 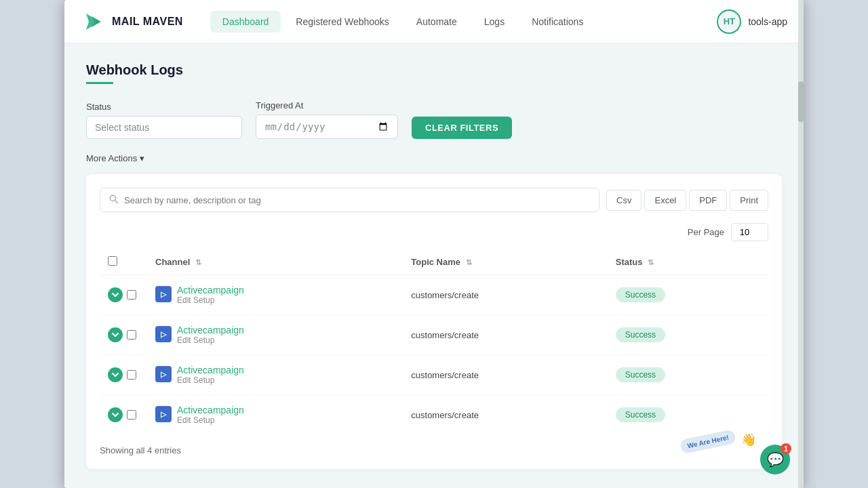 What do you see at coordinates (749, 201) in the screenshot?
I see `print-button: Print` at bounding box center [749, 201].